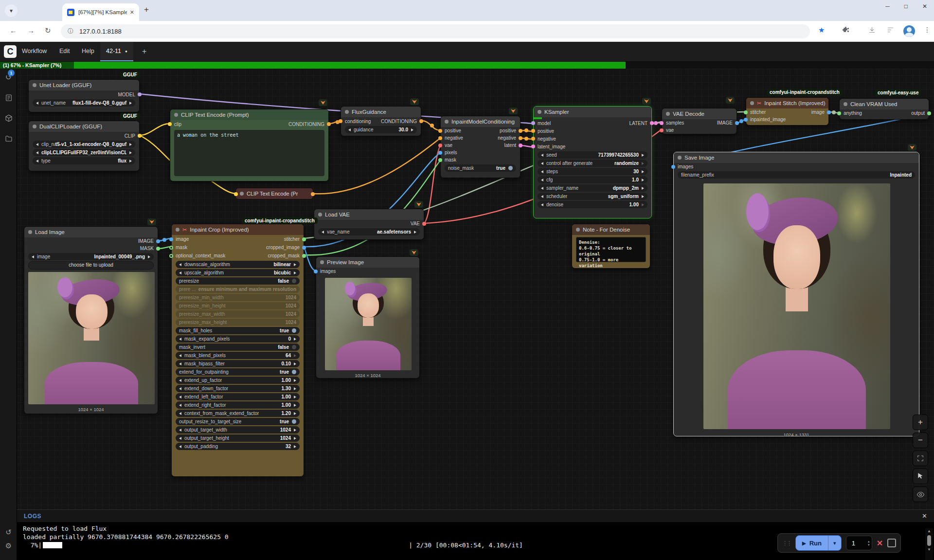 The image size is (934, 560). Describe the element at coordinates (368, 317) in the screenshot. I see `node-preview-image: Preview Image images 1024 × 1024` at that location.